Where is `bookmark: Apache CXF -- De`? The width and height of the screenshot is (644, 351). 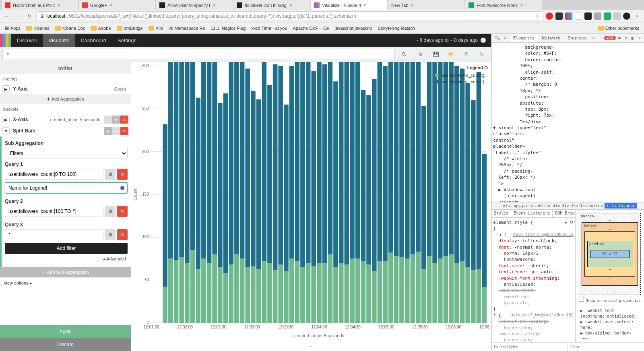
bookmark: Apache CXF -- De is located at coordinates (311, 28).